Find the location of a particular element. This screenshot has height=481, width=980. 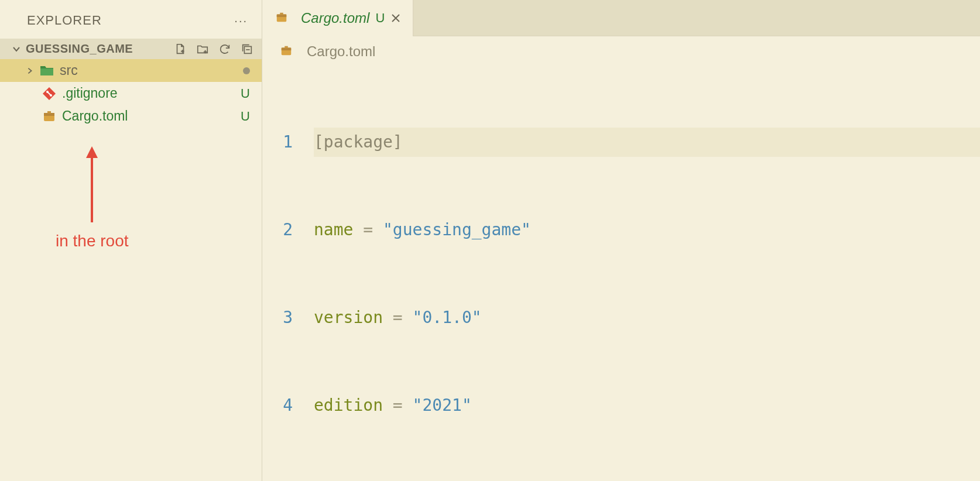

code-line: [package] is located at coordinates (647, 142).